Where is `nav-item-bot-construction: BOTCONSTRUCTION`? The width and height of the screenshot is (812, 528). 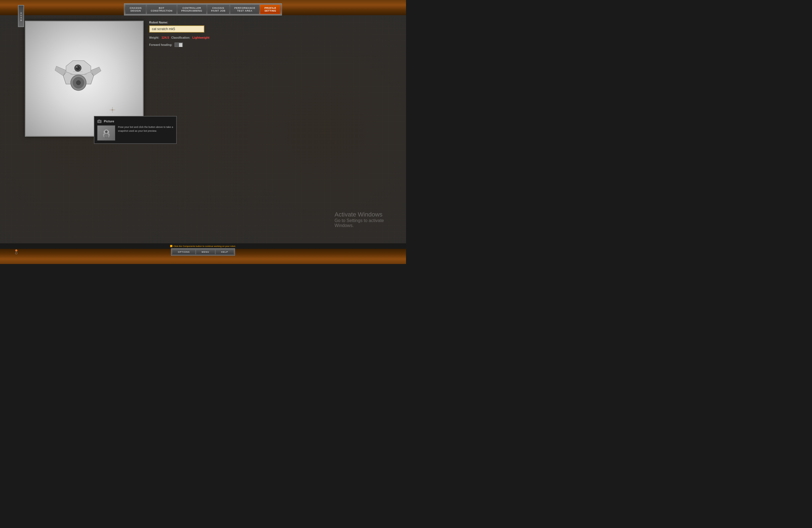 nav-item-bot-construction: BOTCONSTRUCTION is located at coordinates (162, 10).